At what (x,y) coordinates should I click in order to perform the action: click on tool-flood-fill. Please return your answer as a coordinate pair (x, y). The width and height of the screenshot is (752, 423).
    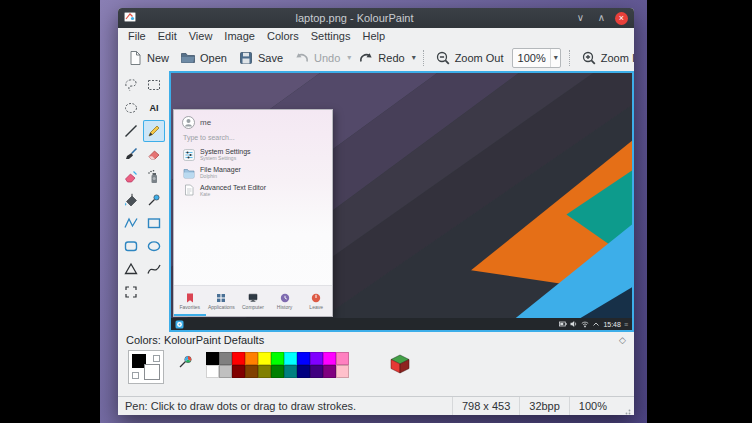
    Looking at the image, I should click on (131, 200).